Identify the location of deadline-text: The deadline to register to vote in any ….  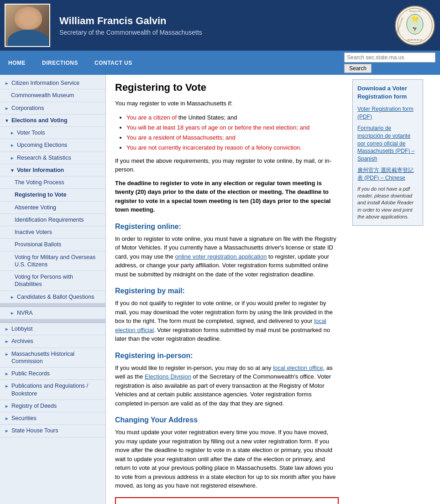
(227, 197).